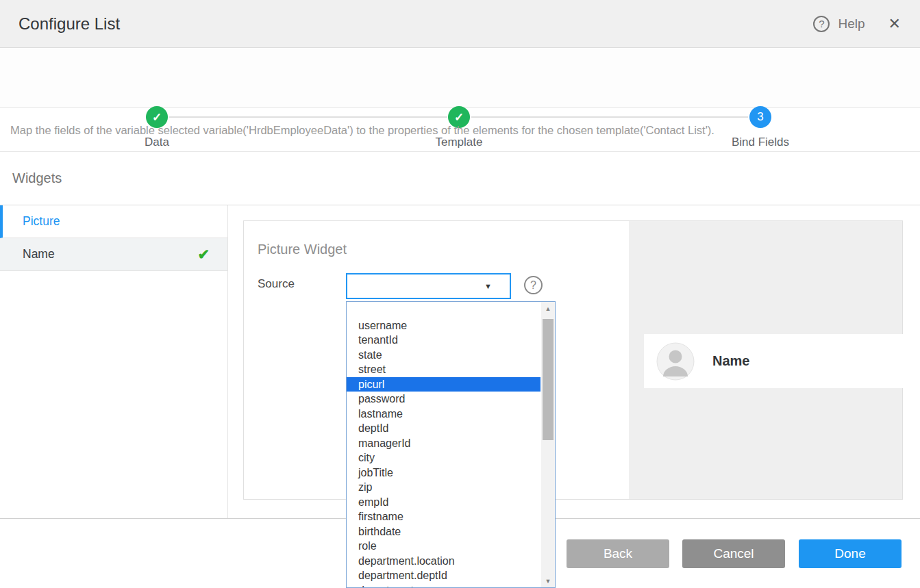  What do you see at coordinates (444, 576) in the screenshot?
I see `dropdown-option: department.deptId` at bounding box center [444, 576].